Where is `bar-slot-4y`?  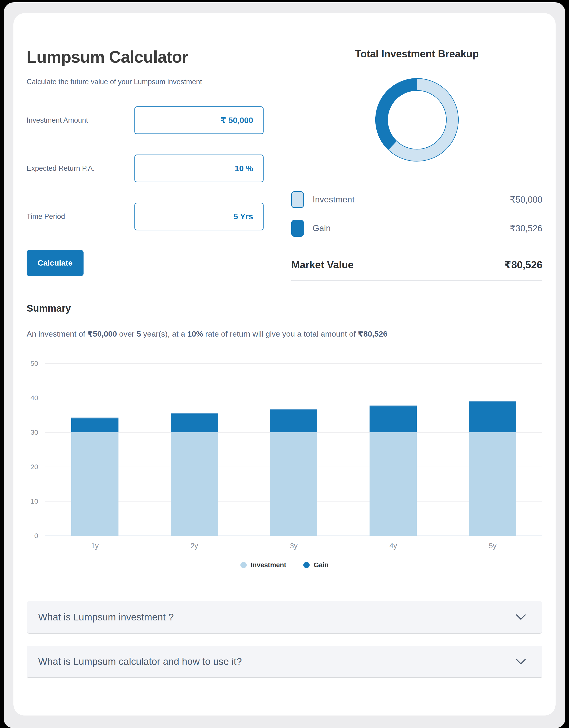 bar-slot-4y is located at coordinates (393, 449).